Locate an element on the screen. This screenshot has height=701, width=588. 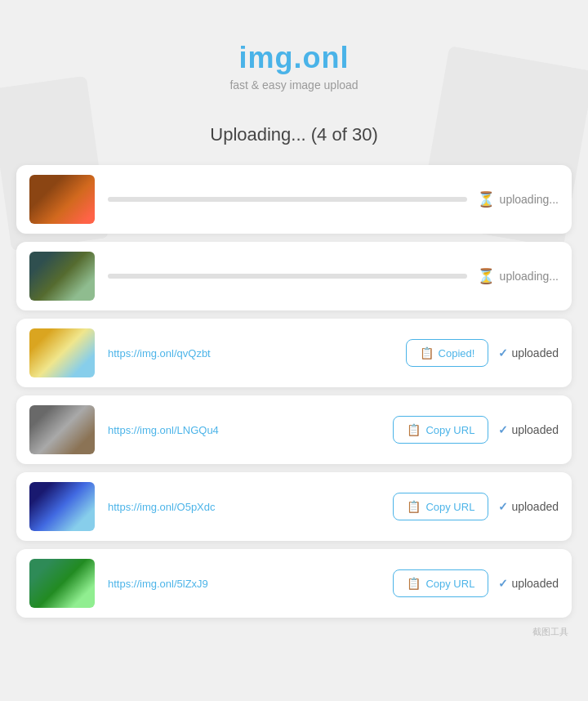
item-content-3: https://img.onl/qvQzbt📋Copied!✓uploaded is located at coordinates (333, 353).